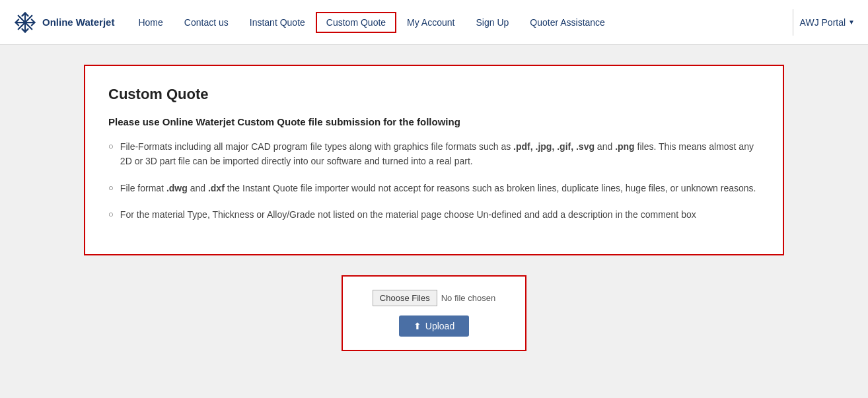 The height and width of the screenshot is (398, 868). I want to click on upload-box: Choose Files No file chosen ⬆ Upload, so click(434, 313).